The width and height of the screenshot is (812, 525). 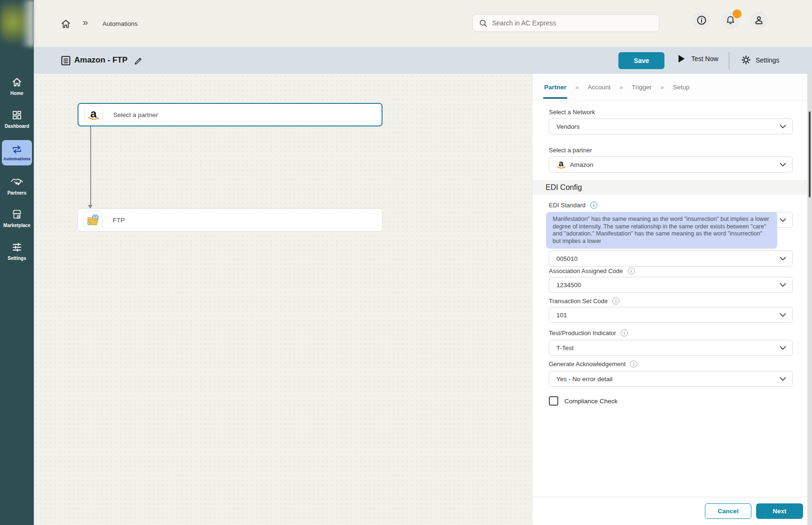 What do you see at coordinates (702, 20) in the screenshot?
I see `info-icon` at bounding box center [702, 20].